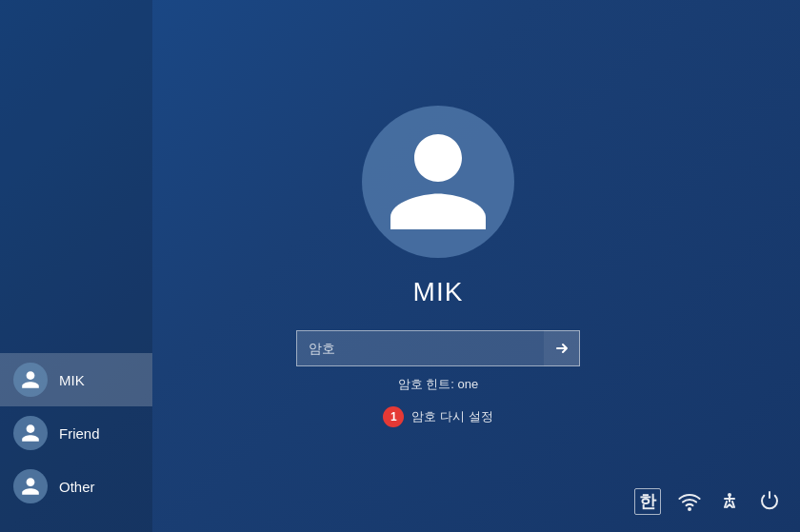 The height and width of the screenshot is (532, 800). What do you see at coordinates (30, 486) in the screenshot?
I see `user-icon-other` at bounding box center [30, 486].